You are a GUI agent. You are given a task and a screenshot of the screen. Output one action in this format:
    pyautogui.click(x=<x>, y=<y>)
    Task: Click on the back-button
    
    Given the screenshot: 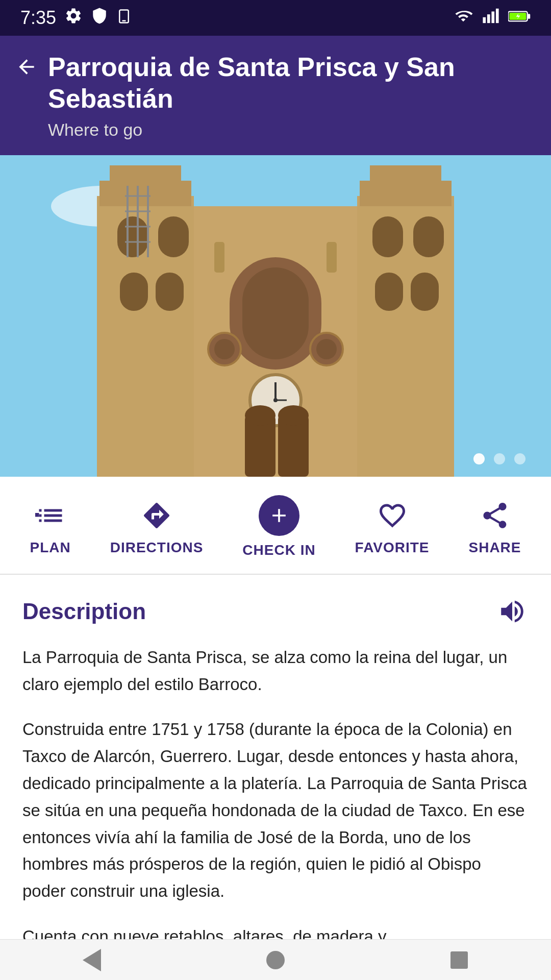 What is the action you would take?
    pyautogui.click(x=27, y=68)
    